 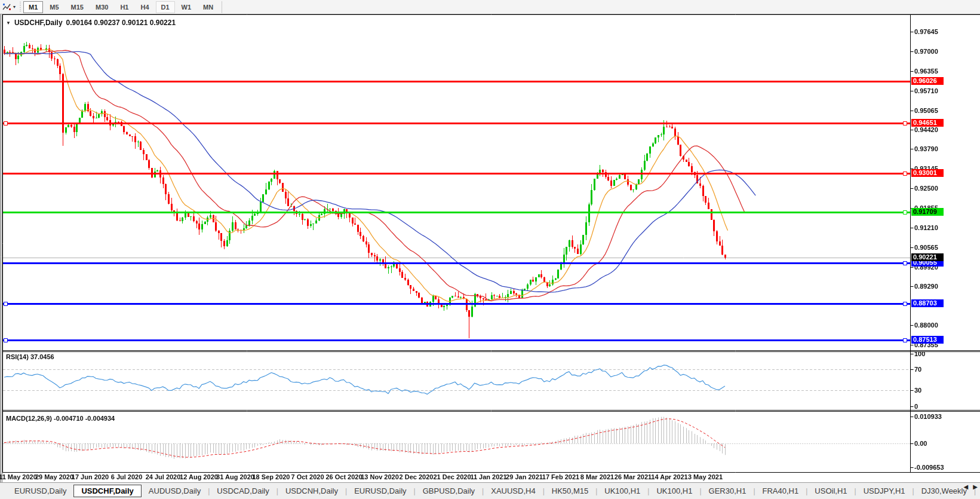 What do you see at coordinates (597, 477) in the screenshot?
I see `date-tick-label: 8 Mar 2021` at bounding box center [597, 477].